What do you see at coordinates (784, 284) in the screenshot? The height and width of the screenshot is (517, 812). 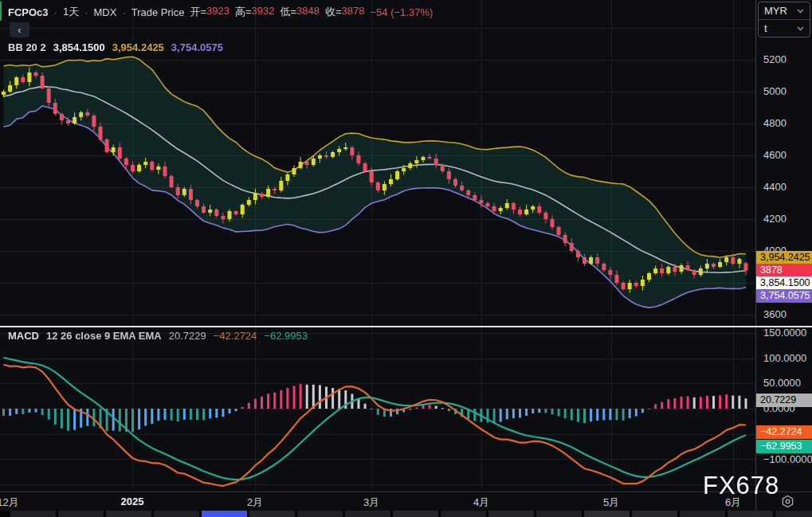 I see `bb-basis-tag: 3,854.1500` at bounding box center [784, 284].